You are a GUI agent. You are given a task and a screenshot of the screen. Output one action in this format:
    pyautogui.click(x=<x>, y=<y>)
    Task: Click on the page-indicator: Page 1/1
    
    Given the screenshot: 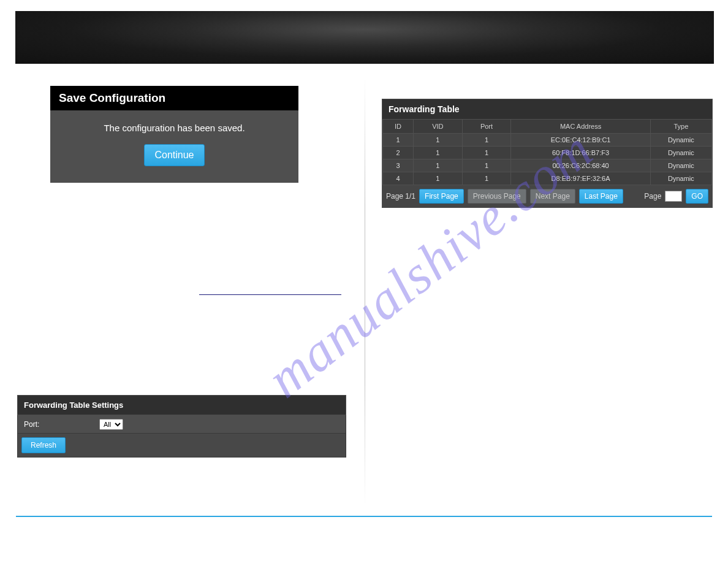 What is the action you would take?
    pyautogui.click(x=401, y=196)
    